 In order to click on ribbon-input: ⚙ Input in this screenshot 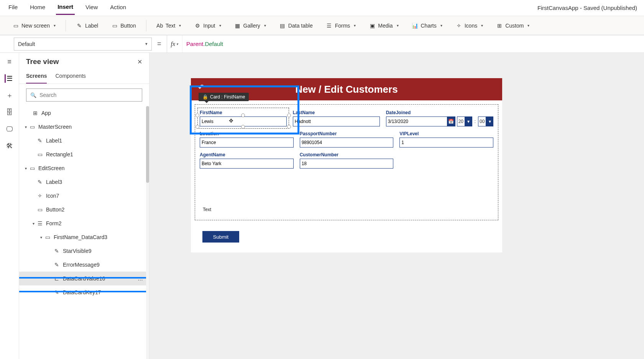, I will do `click(207, 26)`.